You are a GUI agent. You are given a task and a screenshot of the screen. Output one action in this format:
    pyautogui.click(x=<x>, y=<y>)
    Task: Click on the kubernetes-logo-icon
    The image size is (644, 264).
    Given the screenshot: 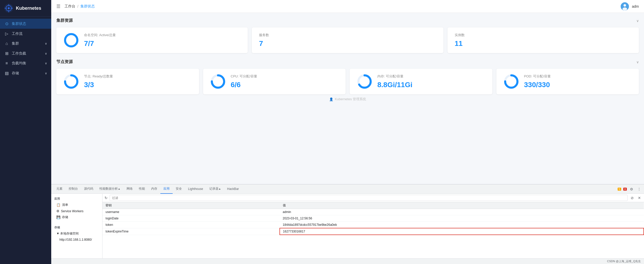 What is the action you would take?
    pyautogui.click(x=9, y=8)
    